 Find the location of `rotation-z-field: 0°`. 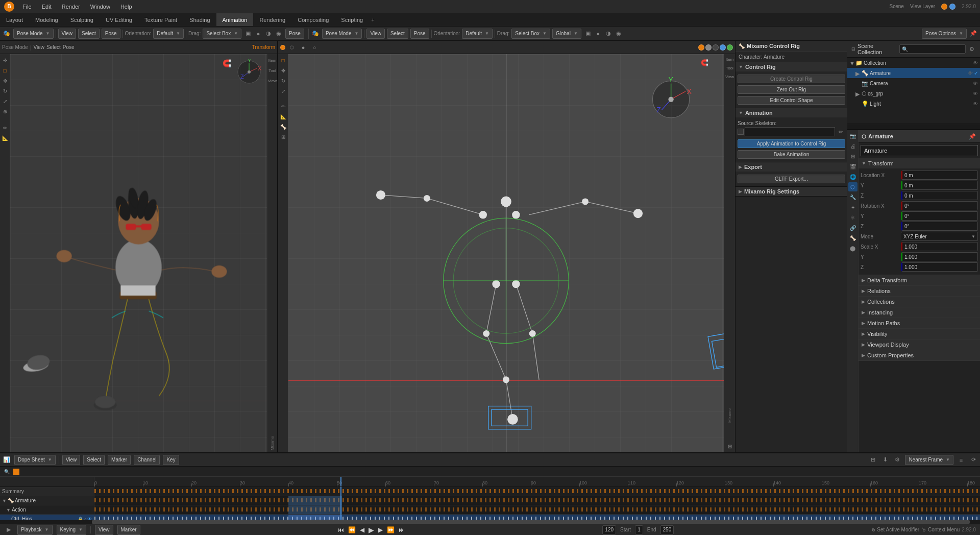

rotation-z-field: 0° is located at coordinates (940, 226).